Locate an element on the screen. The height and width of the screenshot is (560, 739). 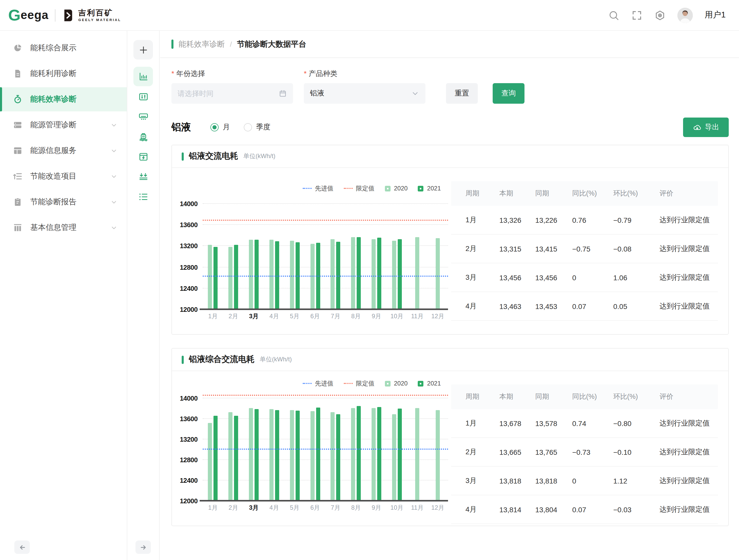
bar-group-5月 is located at coordinates (295, 450).